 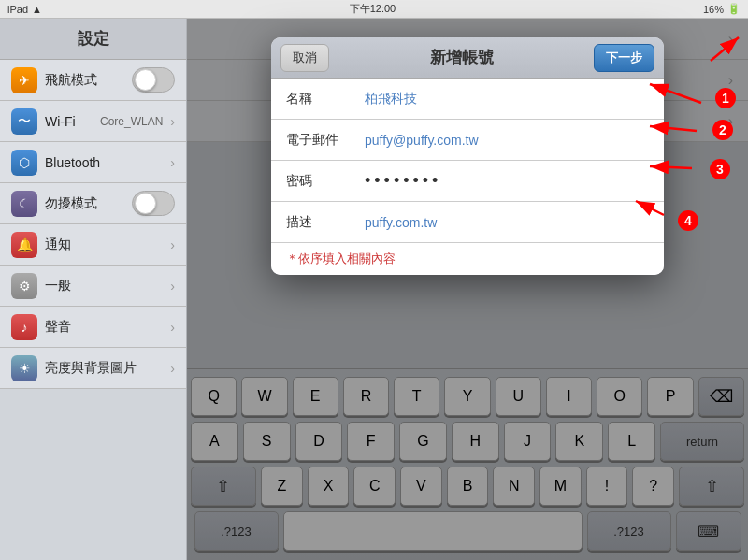 I want to click on sidebar-item-general: ⚙ 一般 ›, so click(x=94, y=286).